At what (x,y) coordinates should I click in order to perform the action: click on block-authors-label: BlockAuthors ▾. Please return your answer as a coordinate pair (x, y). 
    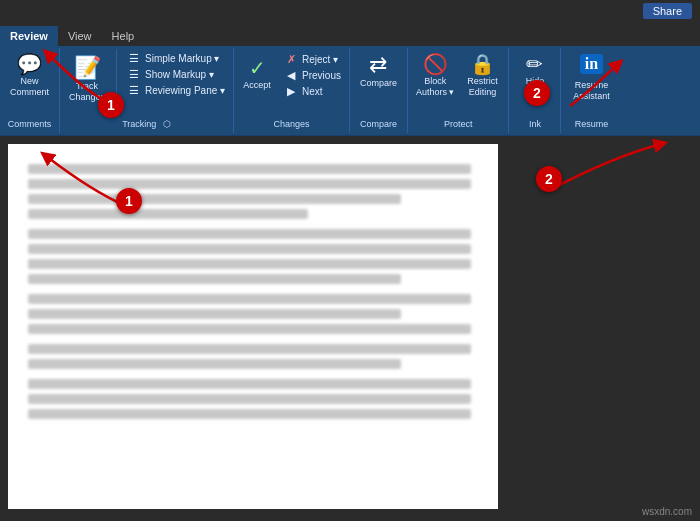
    Looking at the image, I should click on (436, 87).